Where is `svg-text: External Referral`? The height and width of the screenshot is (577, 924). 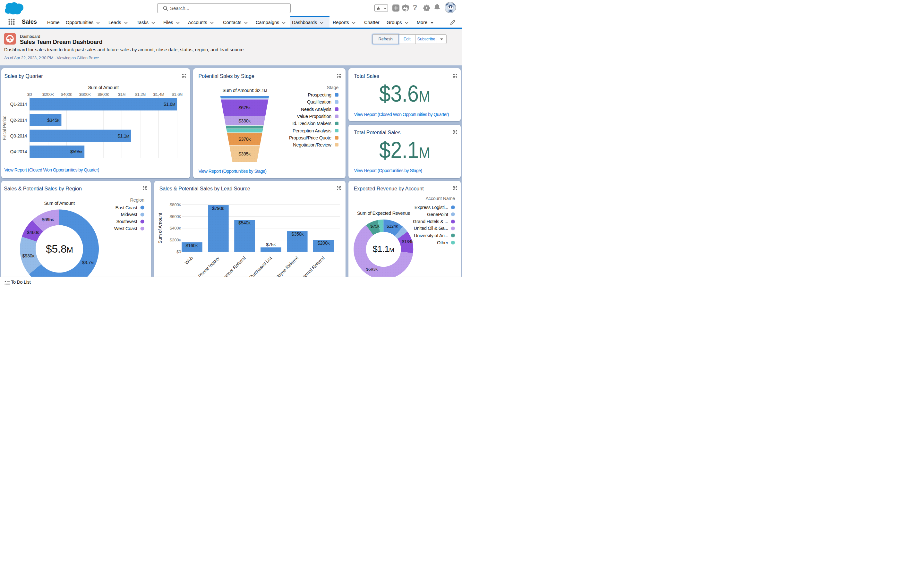 svg-text: External Referral is located at coordinates (312, 266).